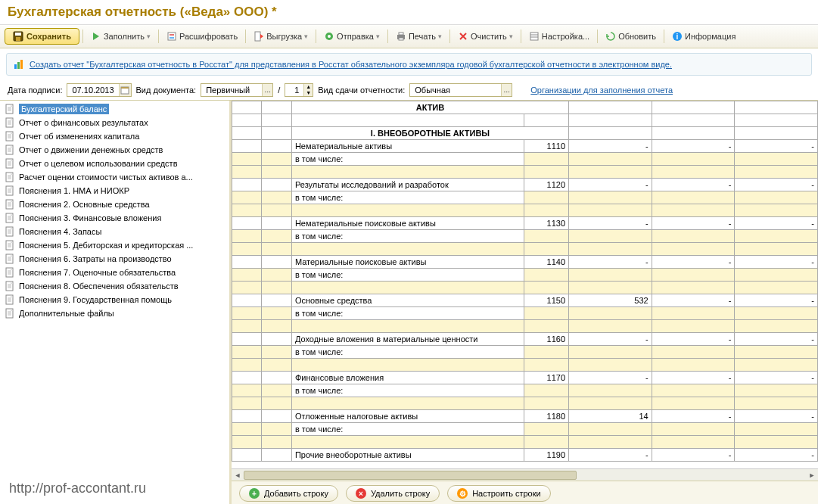  I want to click on fill-button: Заполнить▾, so click(121, 36).